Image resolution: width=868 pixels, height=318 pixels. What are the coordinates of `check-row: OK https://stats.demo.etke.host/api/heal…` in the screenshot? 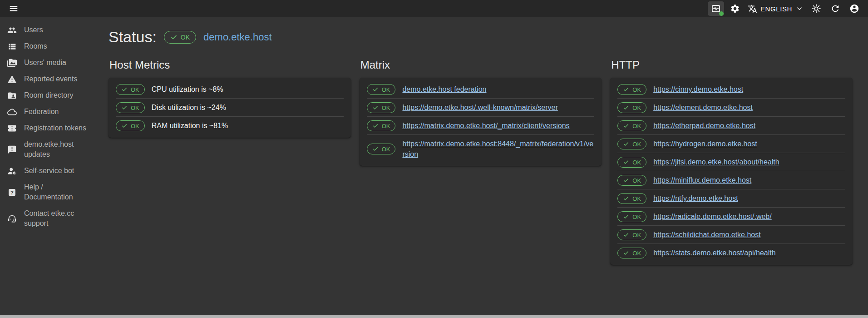 It's located at (731, 253).